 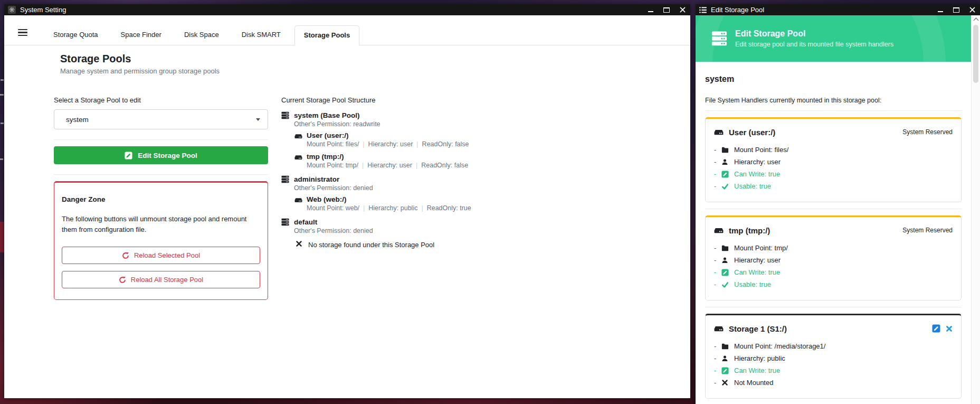 What do you see at coordinates (833, 258) in the screenshot?
I see `handler-card-tmp: tmp (tmp:/) System Reserved -Mount Point…` at bounding box center [833, 258].